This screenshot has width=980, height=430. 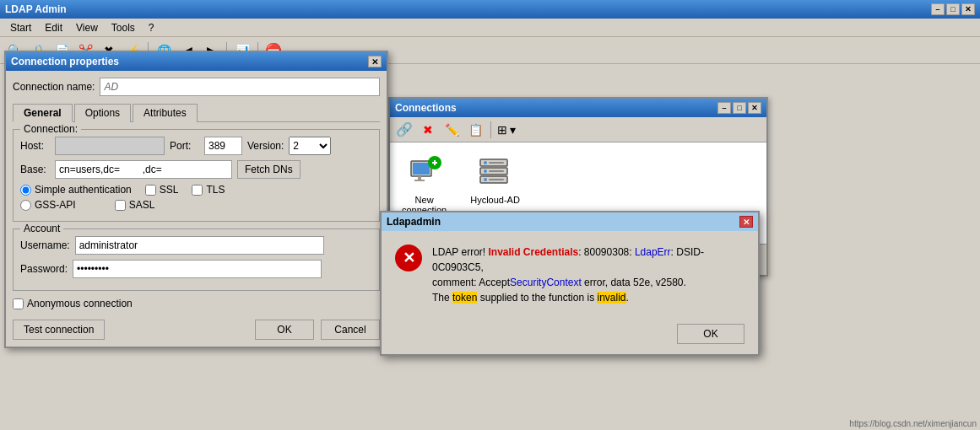 What do you see at coordinates (375, 62) in the screenshot?
I see `conn-props-close-button: ✕` at bounding box center [375, 62].